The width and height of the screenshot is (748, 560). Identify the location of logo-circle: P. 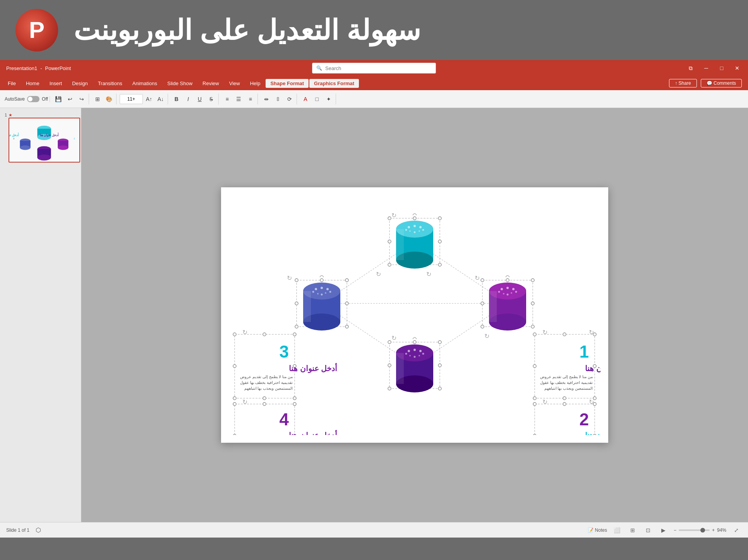
(37, 30).